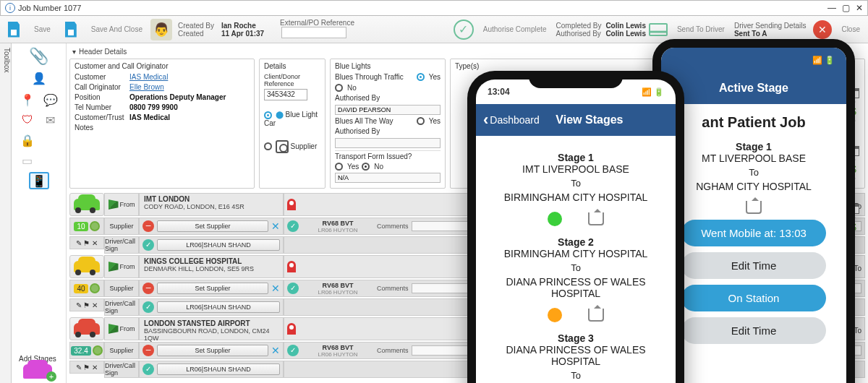  What do you see at coordinates (39, 213) in the screenshot?
I see `palette: 📎 👤 📍💬 🛡✉ 🔒 ▭ 📱` at bounding box center [39, 213].